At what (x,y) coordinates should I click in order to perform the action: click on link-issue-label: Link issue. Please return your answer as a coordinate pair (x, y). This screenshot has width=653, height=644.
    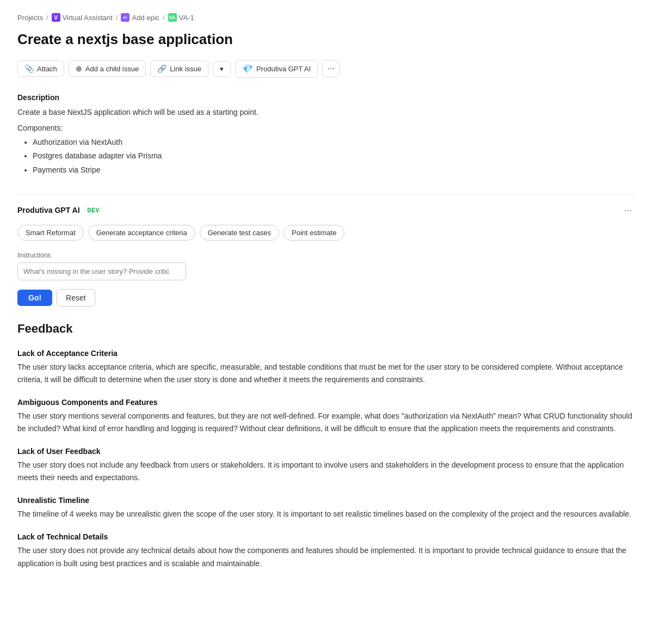
    Looking at the image, I should click on (186, 69).